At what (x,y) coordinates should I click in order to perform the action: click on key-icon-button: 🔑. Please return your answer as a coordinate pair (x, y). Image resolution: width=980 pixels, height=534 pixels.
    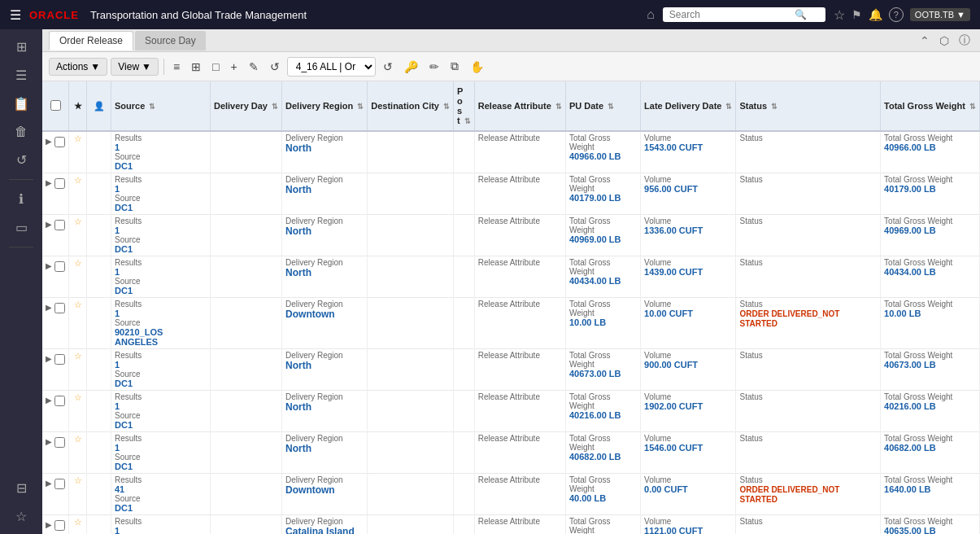
    Looking at the image, I should click on (412, 67).